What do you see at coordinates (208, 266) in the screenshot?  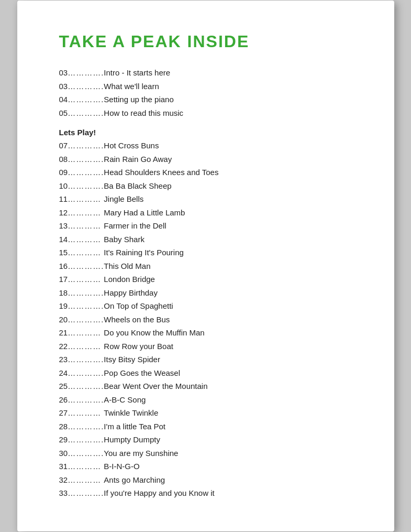 I see `toc-song-item: 16………….This Old Man` at bounding box center [208, 266].